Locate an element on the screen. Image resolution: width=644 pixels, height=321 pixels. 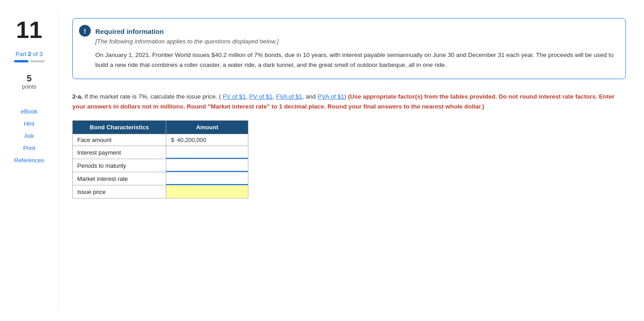
table-row: Periods to maturity is located at coordinates (161, 165).